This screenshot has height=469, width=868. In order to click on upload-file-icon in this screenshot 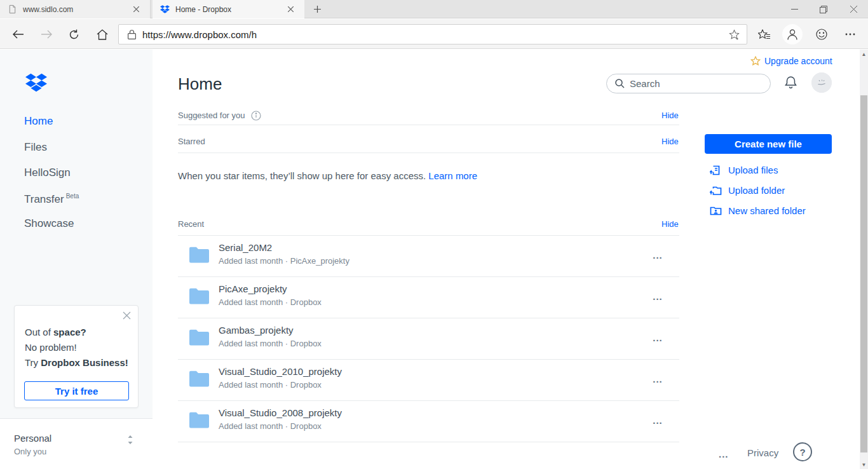, I will do `click(715, 170)`.